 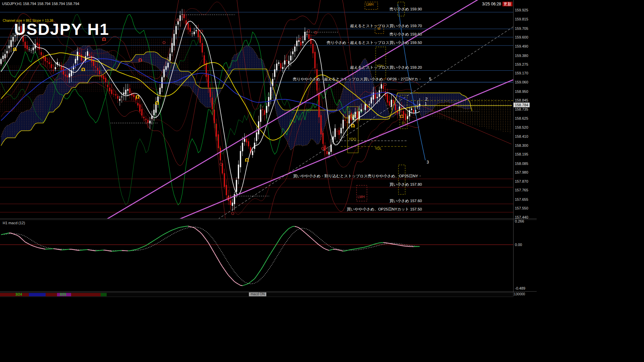 I want to click on signal-circle-marker, so click(x=316, y=33).